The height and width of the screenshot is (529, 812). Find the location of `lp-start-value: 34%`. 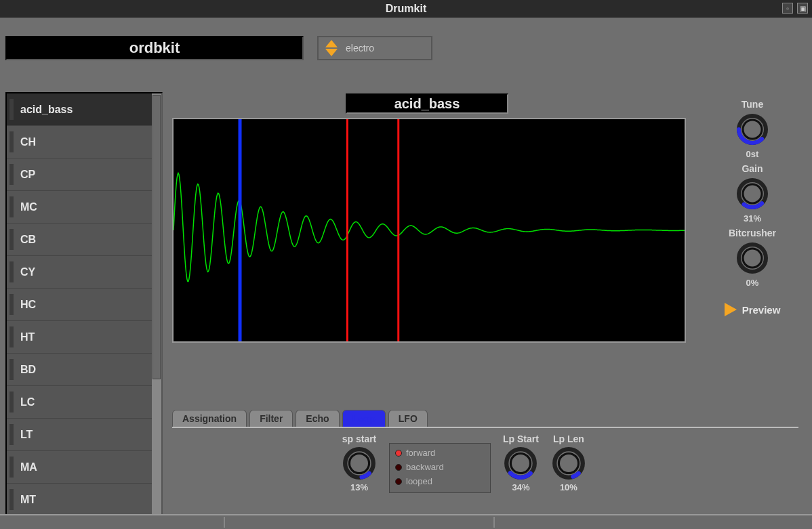

lp-start-value: 34% is located at coordinates (521, 488).